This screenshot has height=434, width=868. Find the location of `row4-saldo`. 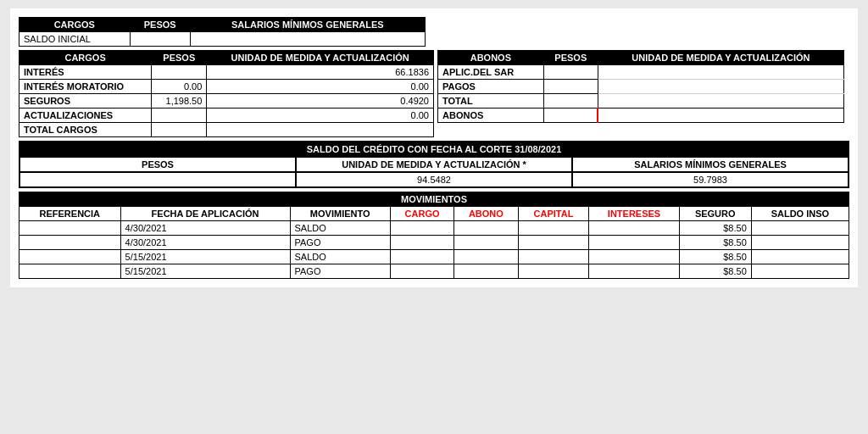

row4-saldo is located at coordinates (800, 271).